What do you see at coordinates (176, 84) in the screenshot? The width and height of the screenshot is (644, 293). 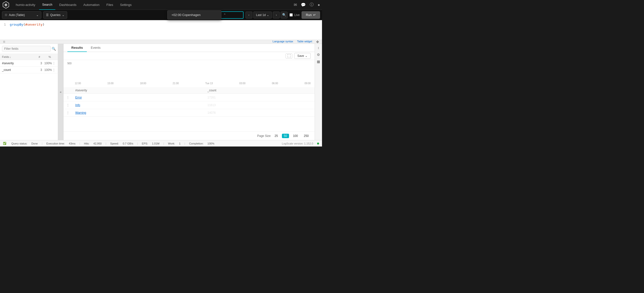 I see `chart-x-label: 21:00` at bounding box center [176, 84].